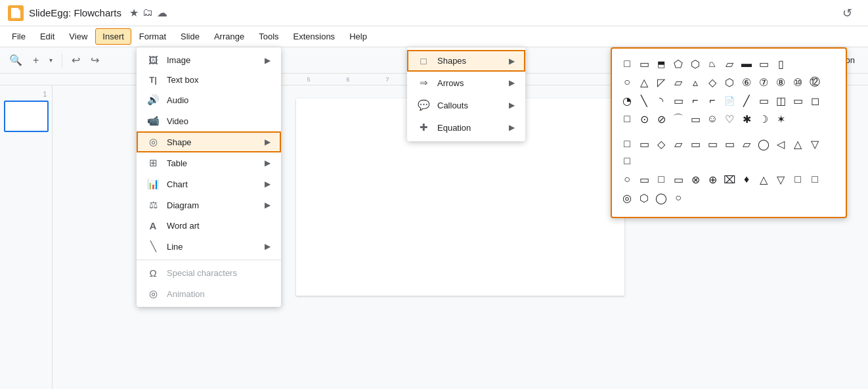 Image resolution: width=868 pixels, height=389 pixels. I want to click on shape-bracket: ⌐, so click(695, 101).